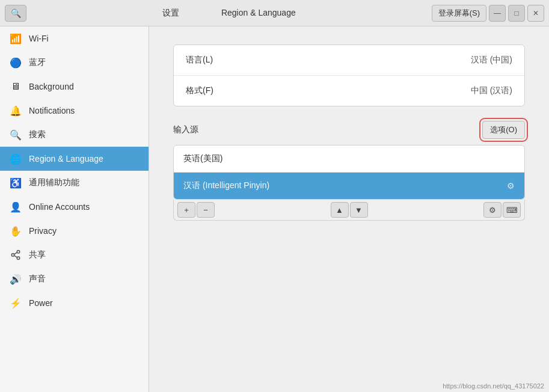 The image size is (549, 392). What do you see at coordinates (196, 210) in the screenshot?
I see `toolbar-add-remove: + −` at bounding box center [196, 210].